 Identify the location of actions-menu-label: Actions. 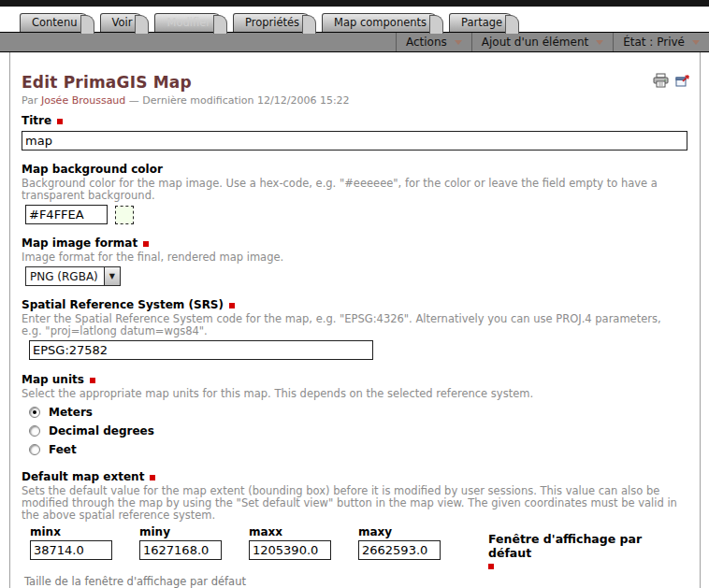
(427, 42).